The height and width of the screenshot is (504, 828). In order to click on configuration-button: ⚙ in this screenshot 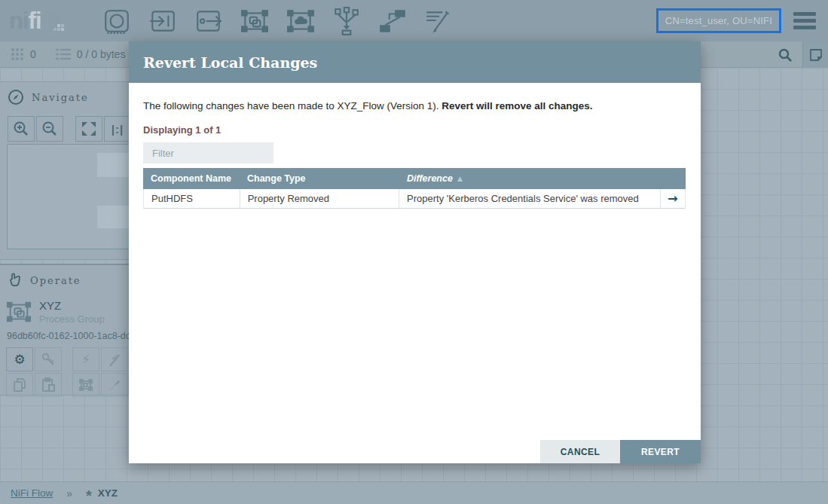, I will do `click(20, 359)`.